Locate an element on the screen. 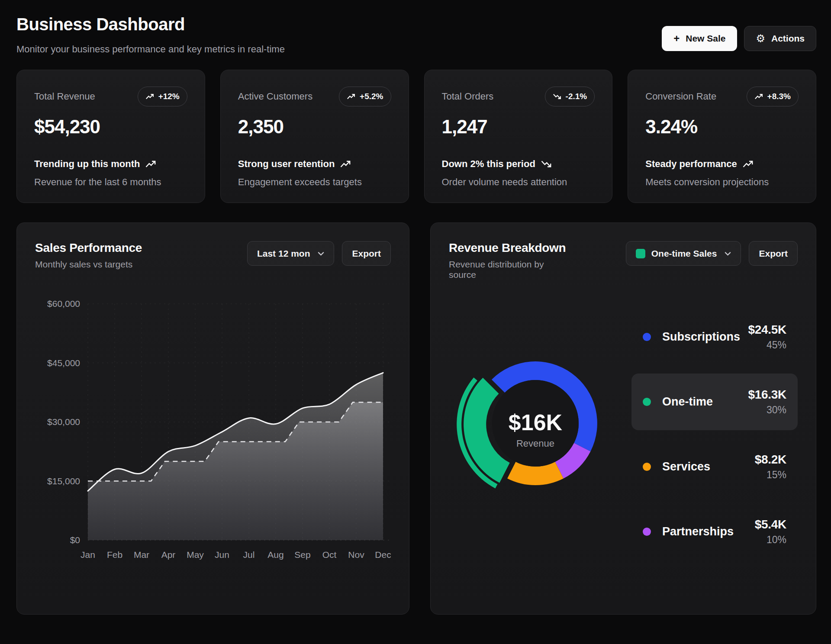 The height and width of the screenshot is (644, 831). legend-percent: 15% is located at coordinates (770, 475).